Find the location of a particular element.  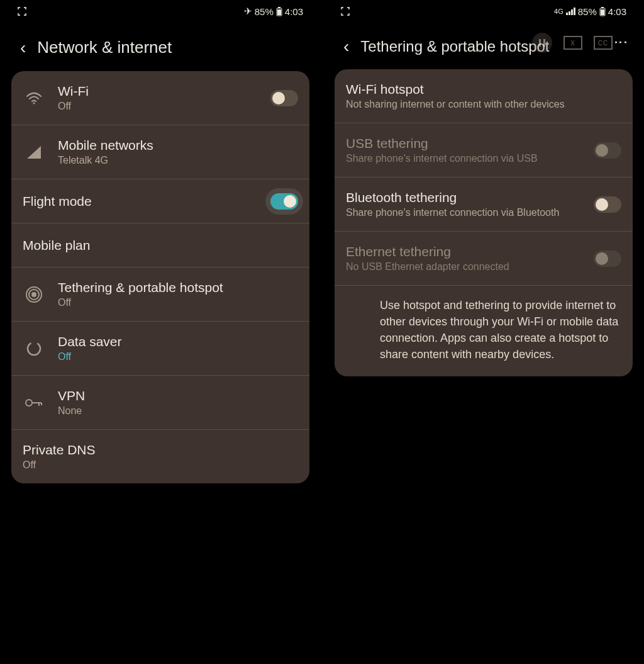

signal-icon is located at coordinates (34, 152).